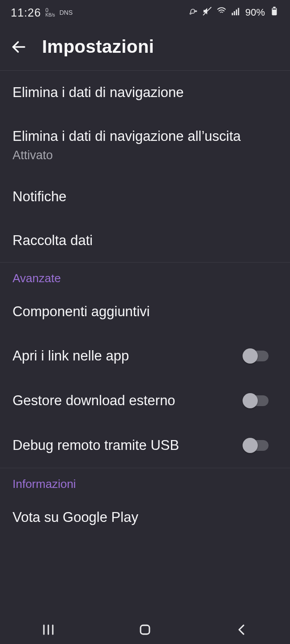 This screenshot has height=644, width=290. I want to click on status-time: 11:26, so click(26, 13).